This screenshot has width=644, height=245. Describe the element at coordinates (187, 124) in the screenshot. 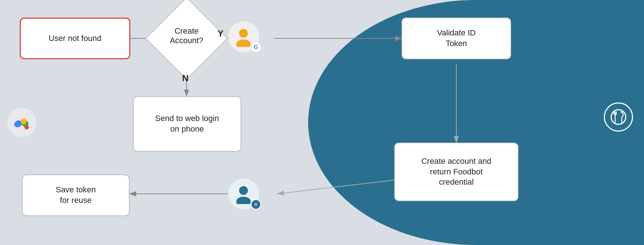

I see `send-to-web-label: Send to web loginon phone` at that location.